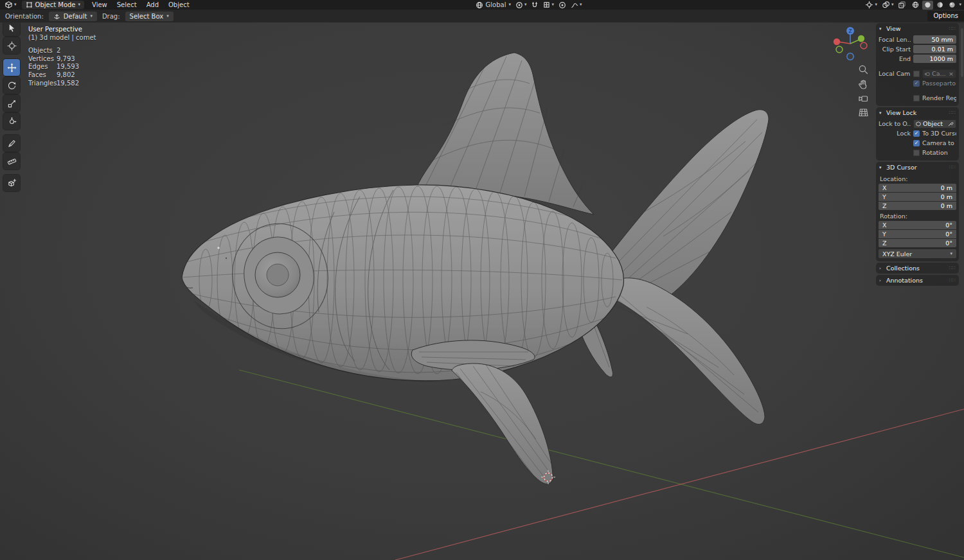 The width and height of the screenshot is (964, 560). Describe the element at coordinates (73, 17) in the screenshot. I see `orientation-select: Default ▾` at that location.